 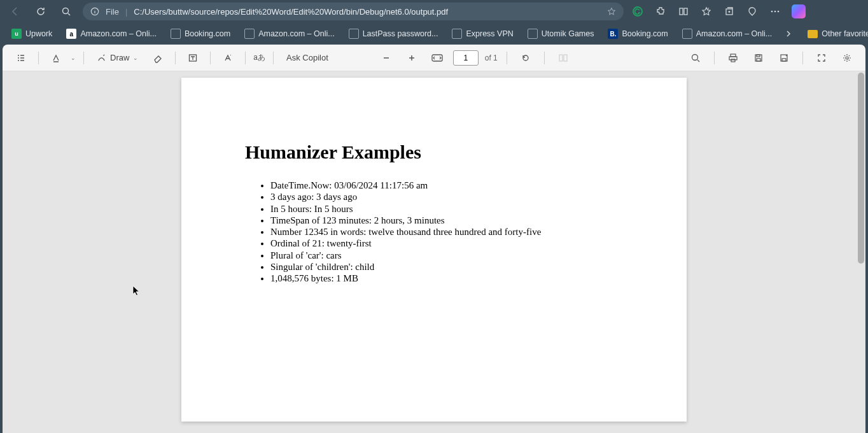 I want to click on page-number-input, so click(x=466, y=58).